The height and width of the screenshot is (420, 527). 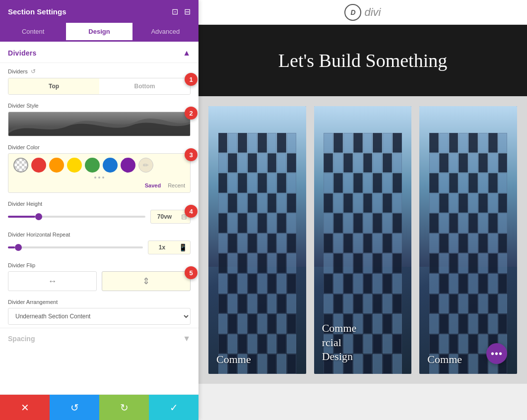 I want to click on divider-flip-label: Divider Flip, so click(x=99, y=265).